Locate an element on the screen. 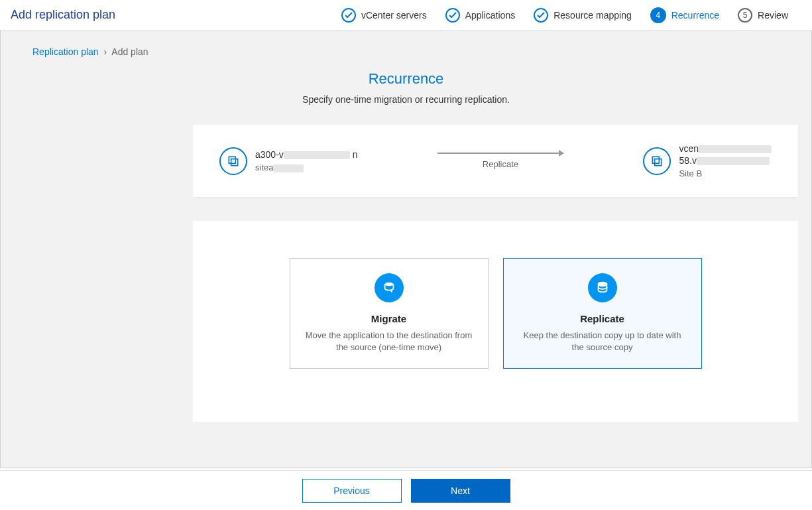  option-desc: Keep the destination copy up to date wit… is located at coordinates (603, 342).